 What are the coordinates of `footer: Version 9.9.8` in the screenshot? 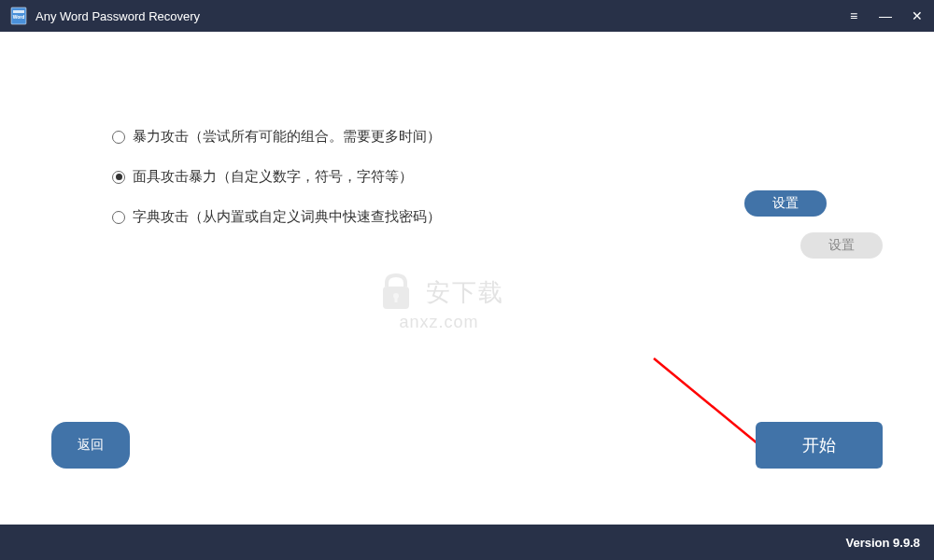 It's located at (467, 542).